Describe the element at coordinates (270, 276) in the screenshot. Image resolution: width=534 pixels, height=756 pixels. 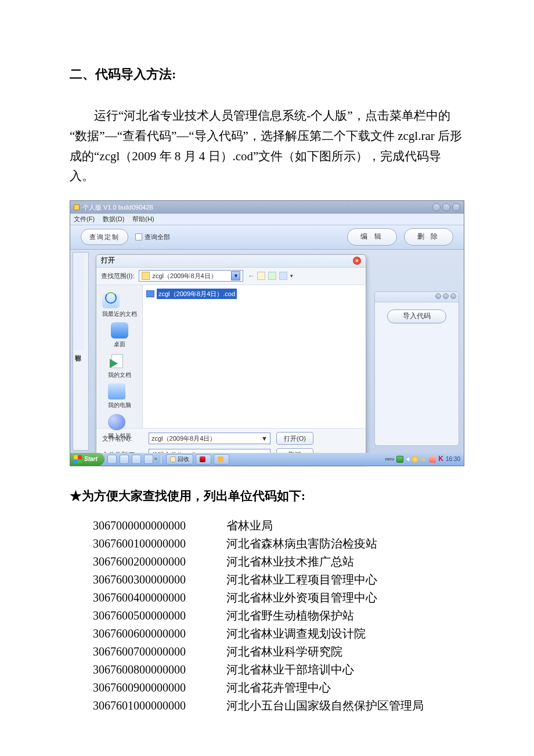
I see `dialog-nav-icons: ← ▾` at that location.